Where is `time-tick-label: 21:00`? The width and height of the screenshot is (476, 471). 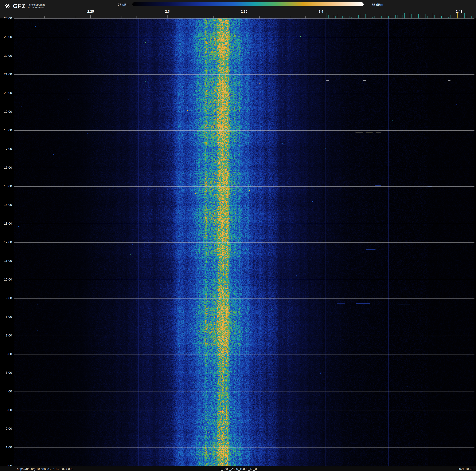 time-tick-label: 21:00 is located at coordinates (6, 74).